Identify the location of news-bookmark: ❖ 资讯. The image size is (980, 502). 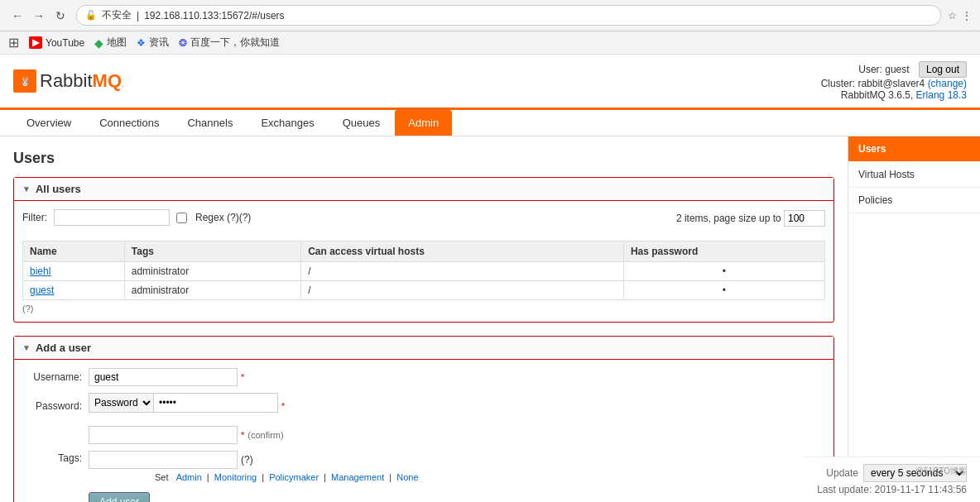
(152, 43).